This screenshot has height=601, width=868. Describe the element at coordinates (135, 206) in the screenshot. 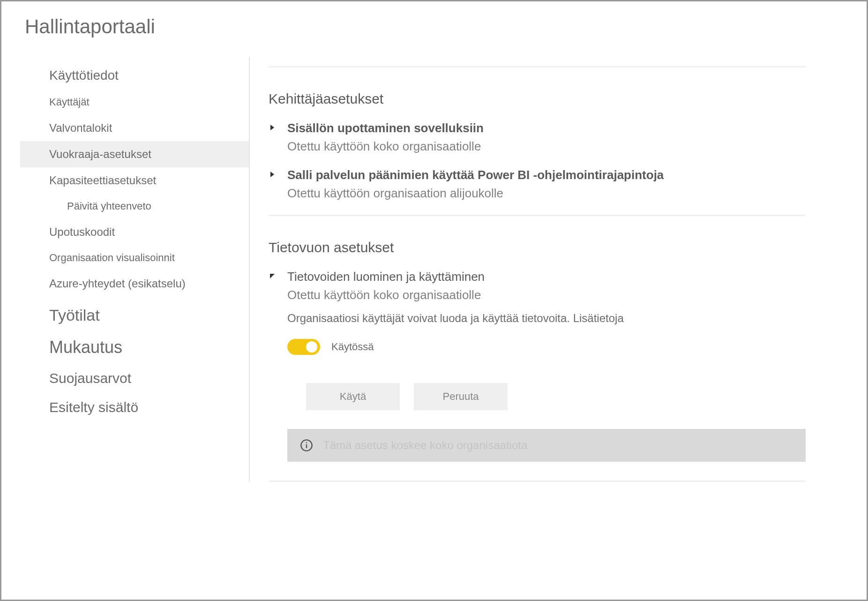

I see `sidebar-item-refresh-summary: Päivitä yhteenveto` at that location.